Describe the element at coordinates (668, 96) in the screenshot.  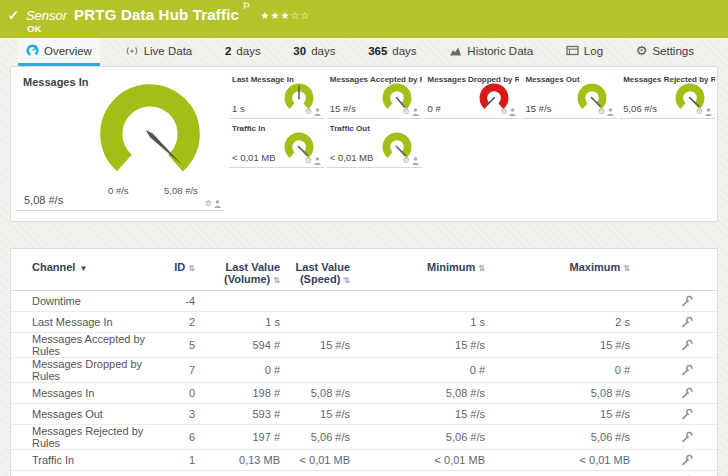
I see `gauge-panel: Messages Rejected by Rules 5,06 #/s ⚙` at that location.